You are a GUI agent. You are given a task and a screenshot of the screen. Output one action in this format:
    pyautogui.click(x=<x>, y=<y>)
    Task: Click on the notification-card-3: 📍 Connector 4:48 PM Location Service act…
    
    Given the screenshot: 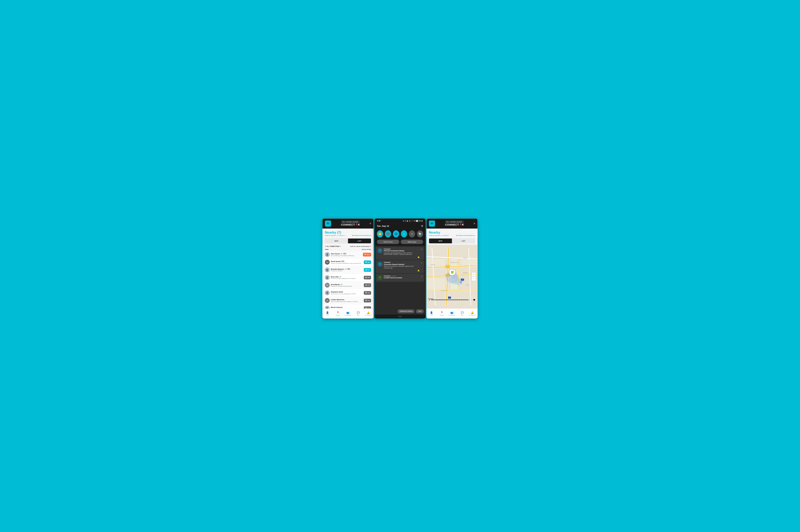 What is the action you would take?
    pyautogui.click(x=400, y=278)
    